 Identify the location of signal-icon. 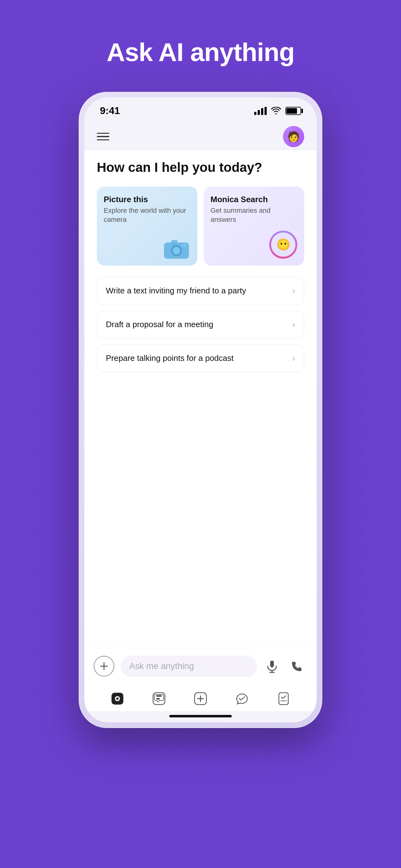
(261, 111).